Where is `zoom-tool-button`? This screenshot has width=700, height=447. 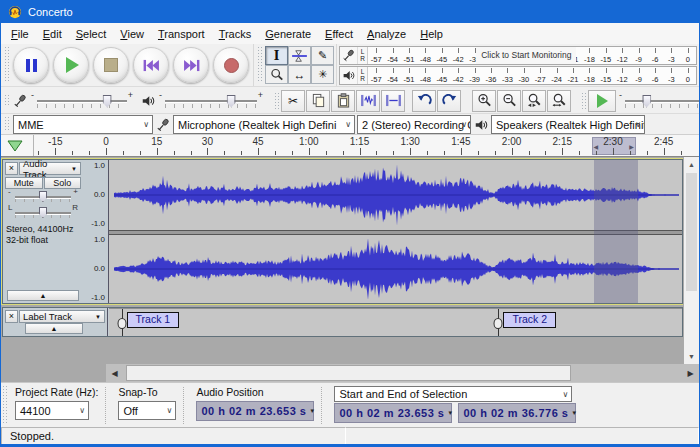
zoom-tool-button is located at coordinates (276, 74).